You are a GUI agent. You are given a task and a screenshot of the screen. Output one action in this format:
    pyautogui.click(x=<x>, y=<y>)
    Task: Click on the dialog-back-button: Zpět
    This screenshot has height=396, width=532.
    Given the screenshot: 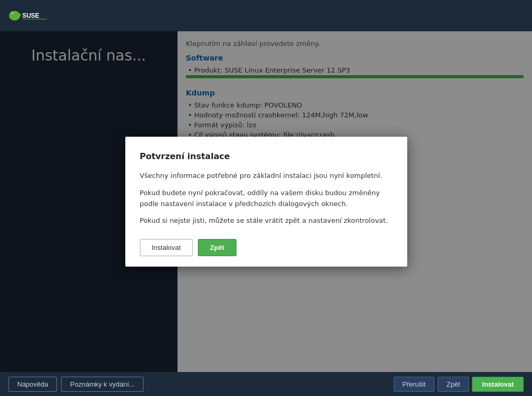 What is the action you would take?
    pyautogui.click(x=217, y=247)
    